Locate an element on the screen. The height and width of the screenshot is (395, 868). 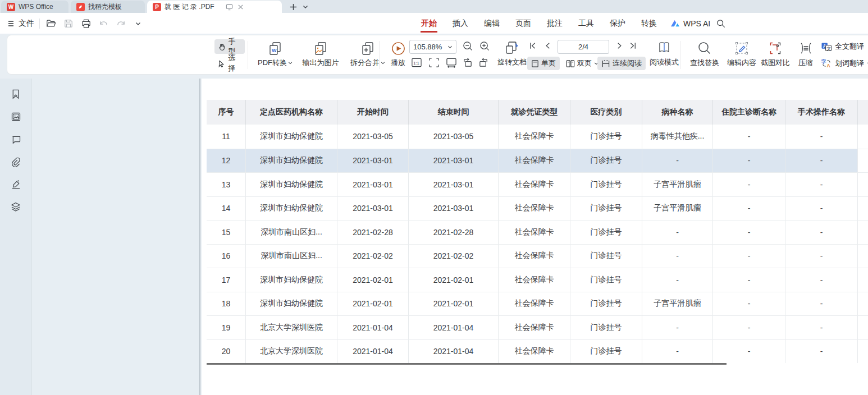
table-cell: 2021-03-05 is located at coordinates (373, 137).